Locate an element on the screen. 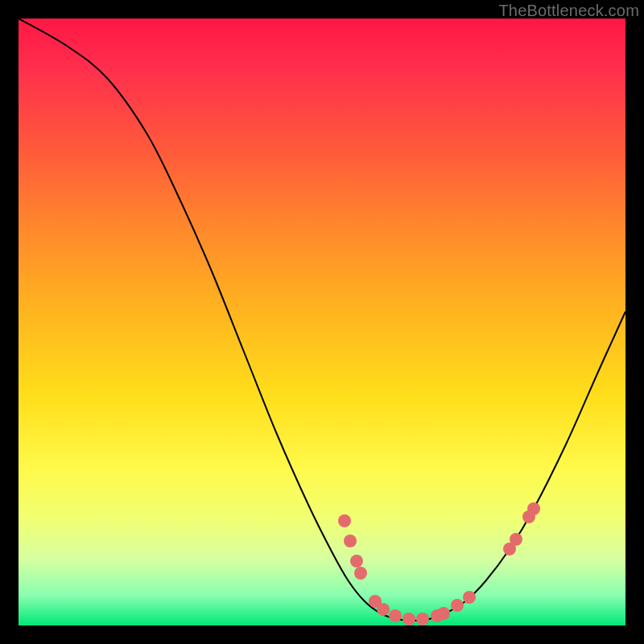  watermark-text: TheBottleneck.com is located at coordinates (568, 11).